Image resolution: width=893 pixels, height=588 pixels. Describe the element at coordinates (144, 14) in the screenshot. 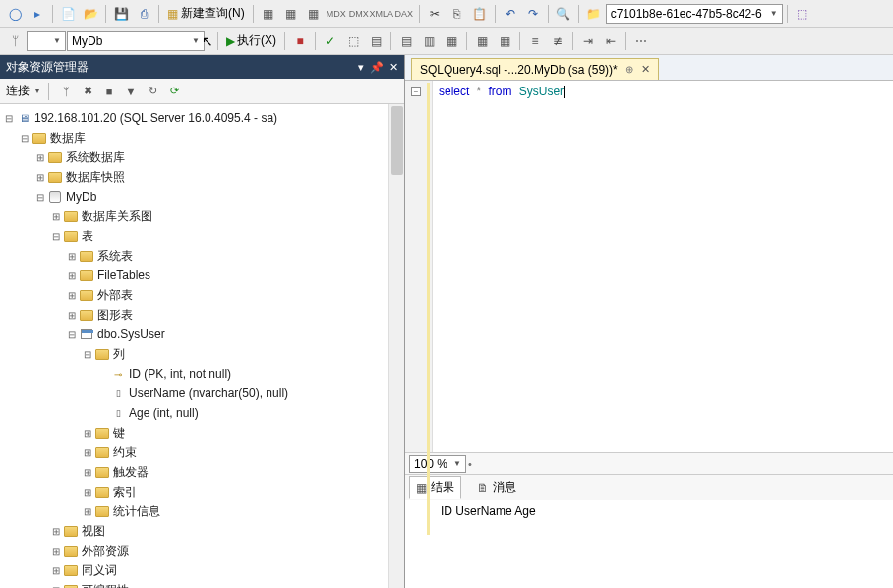

I see `save-all-button: ⎙` at that location.